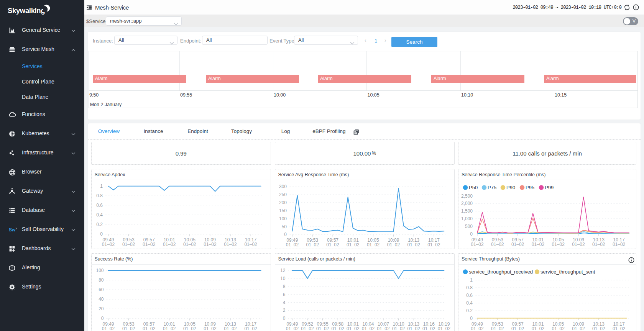 Image resolution: width=644 pixels, height=331 pixels. What do you see at coordinates (568, 272) in the screenshot?
I see `svg-text: service_throughput_sent` at bounding box center [568, 272].